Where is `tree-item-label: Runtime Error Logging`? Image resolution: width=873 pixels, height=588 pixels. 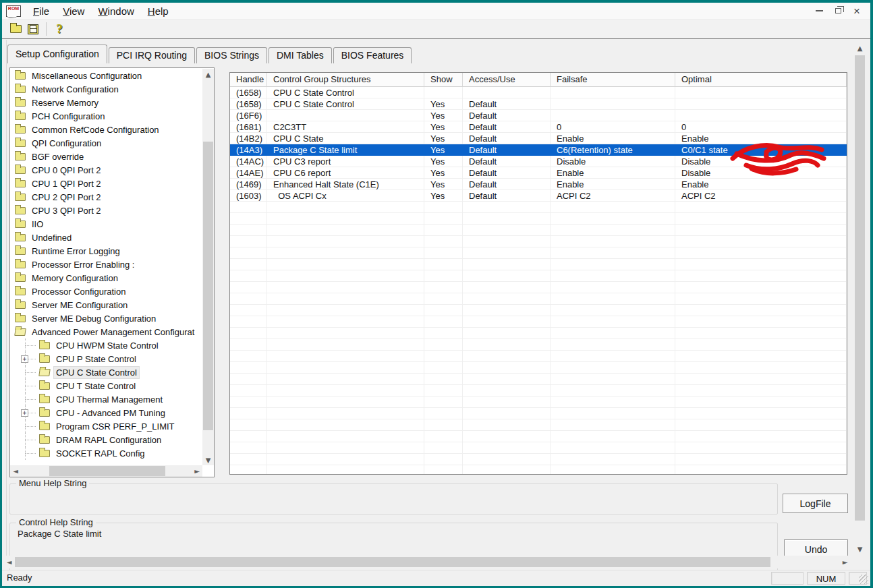
tree-item-label: Runtime Error Logging is located at coordinates (76, 251).